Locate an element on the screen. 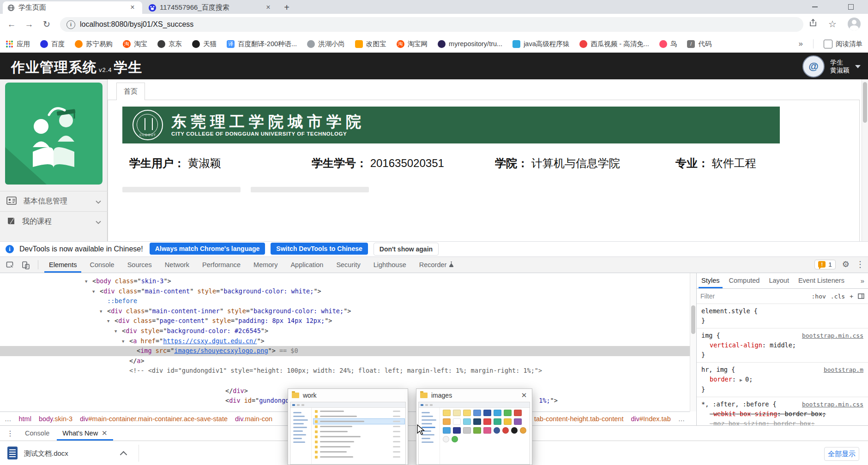 This screenshot has height=465, width=868. bookmark-star-icon: ☆ is located at coordinates (832, 24).